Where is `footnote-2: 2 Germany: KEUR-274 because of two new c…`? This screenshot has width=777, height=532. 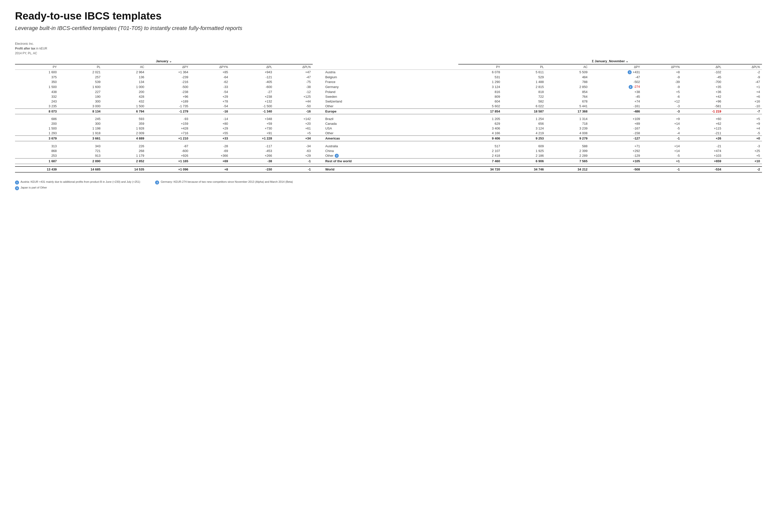 footnote-2: 2 Germany: KEUR-274 because of two new c… is located at coordinates (224, 182).